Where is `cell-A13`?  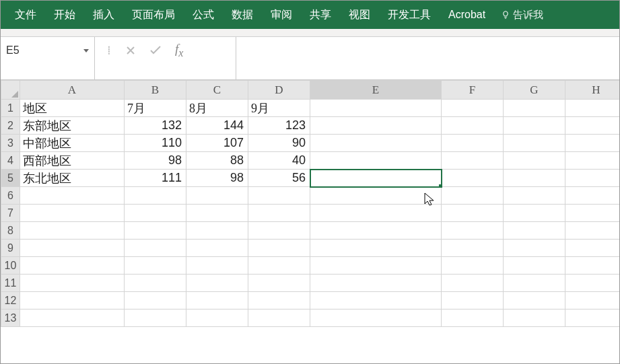
cell-A13 is located at coordinates (73, 318).